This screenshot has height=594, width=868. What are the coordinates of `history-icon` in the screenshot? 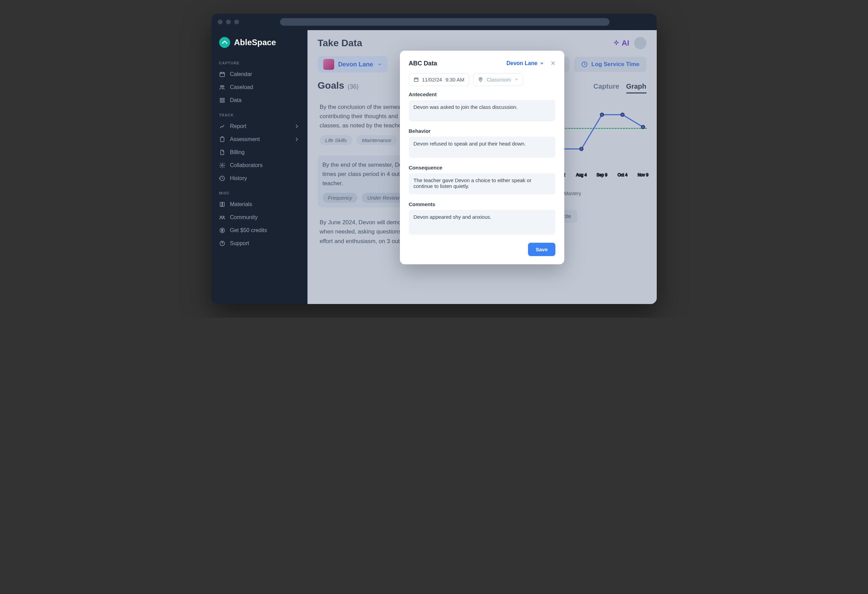 It's located at (222, 178).